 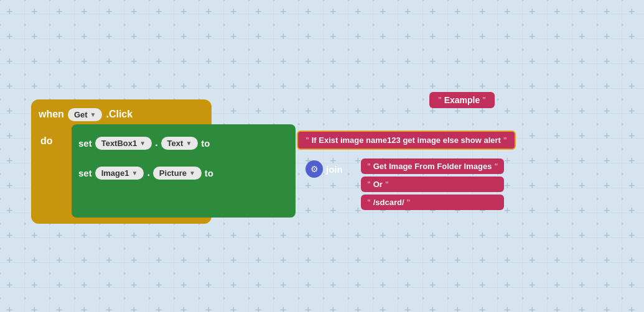 I want to click on set-label-1: set, so click(x=85, y=143).